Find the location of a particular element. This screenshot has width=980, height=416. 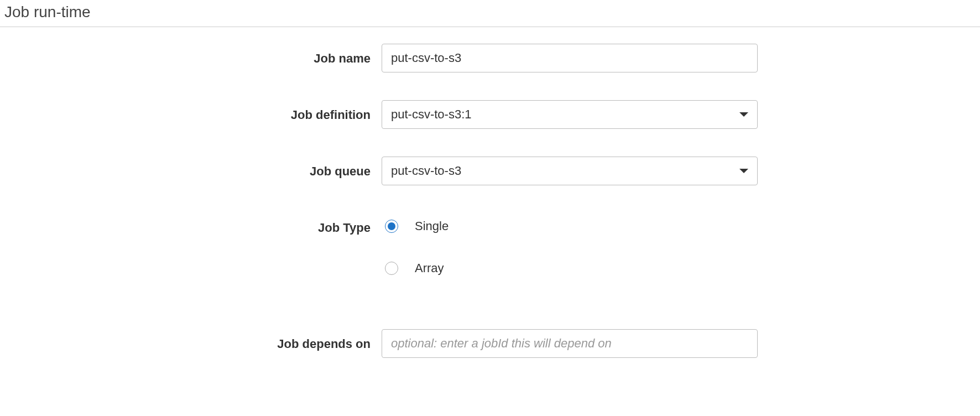

label-job-queue: Job queue is located at coordinates (191, 168).